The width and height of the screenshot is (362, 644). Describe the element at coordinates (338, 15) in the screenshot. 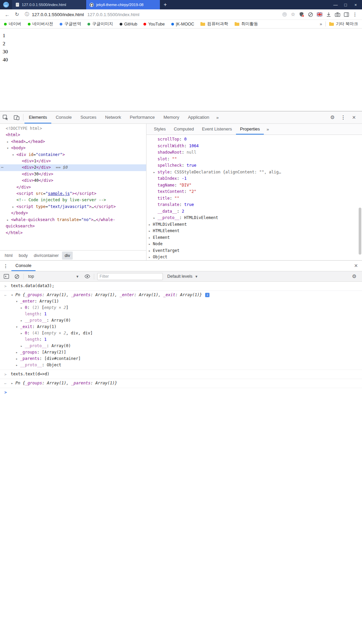

I see `capture-camera-icon` at that location.